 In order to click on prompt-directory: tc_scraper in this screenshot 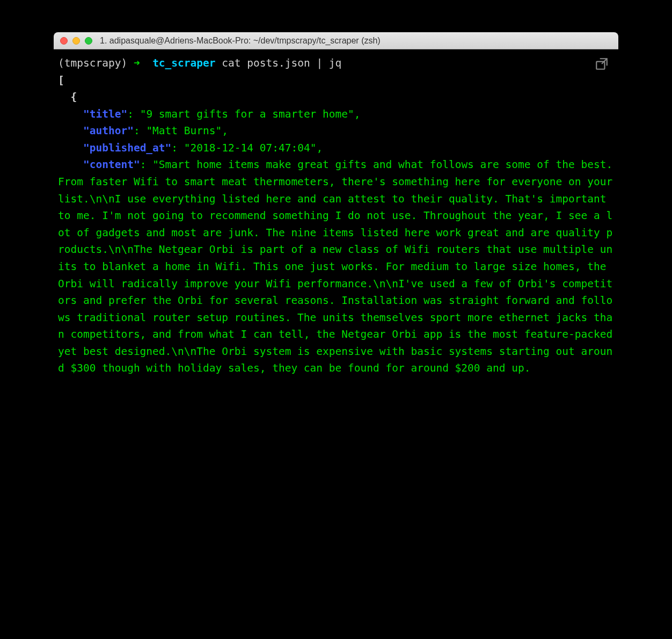, I will do `click(184, 63)`.